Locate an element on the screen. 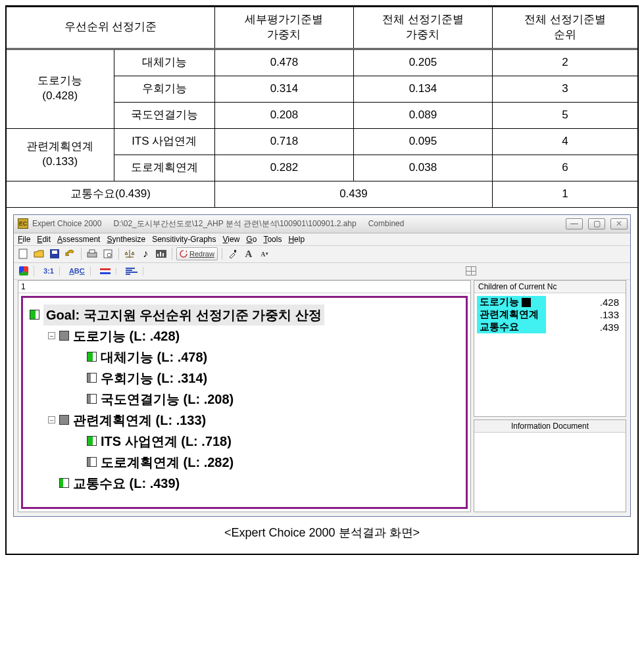 The image size is (644, 649). toolbar-secondary: 3:1 ABC is located at coordinates (322, 272).